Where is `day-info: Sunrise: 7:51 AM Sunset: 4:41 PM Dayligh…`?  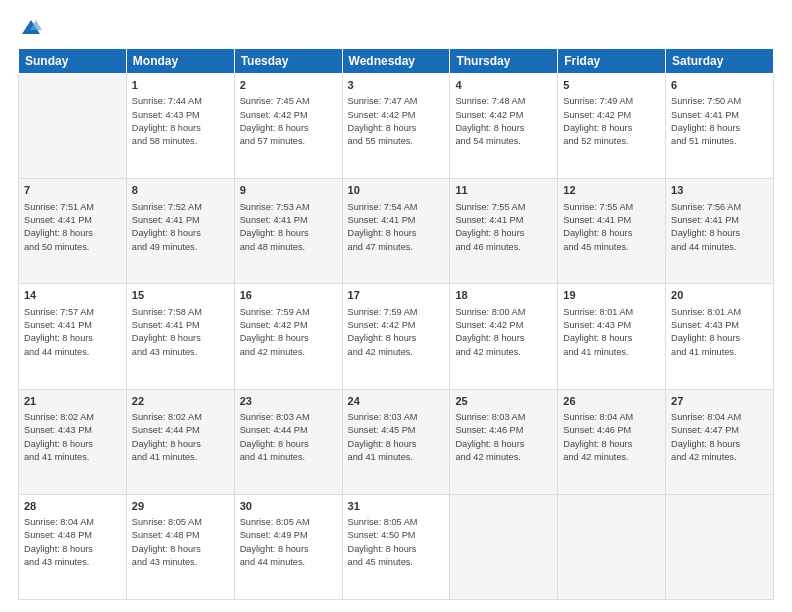 day-info: Sunrise: 7:51 AM Sunset: 4:41 PM Dayligh… is located at coordinates (72, 228).